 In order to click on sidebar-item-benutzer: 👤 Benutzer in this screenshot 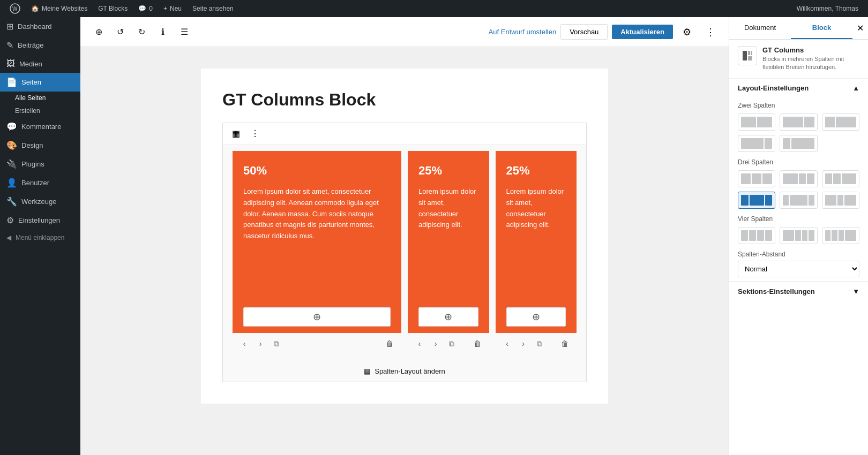, I will do `click(40, 183)`.